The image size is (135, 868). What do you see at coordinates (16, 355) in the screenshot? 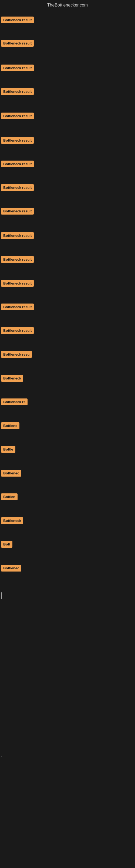
I see `bottleneck-item: Bottleneck resu` at bounding box center [16, 355].